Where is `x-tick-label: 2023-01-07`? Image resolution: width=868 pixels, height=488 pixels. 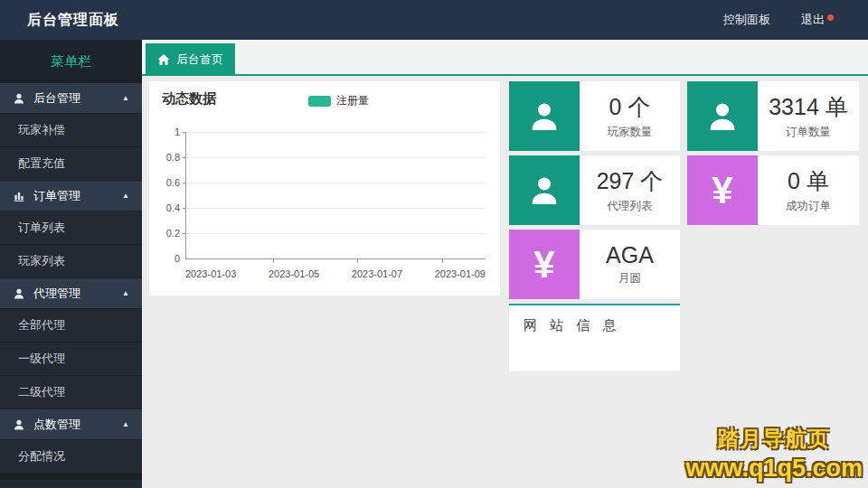
x-tick-label: 2023-01-07 is located at coordinates (377, 274).